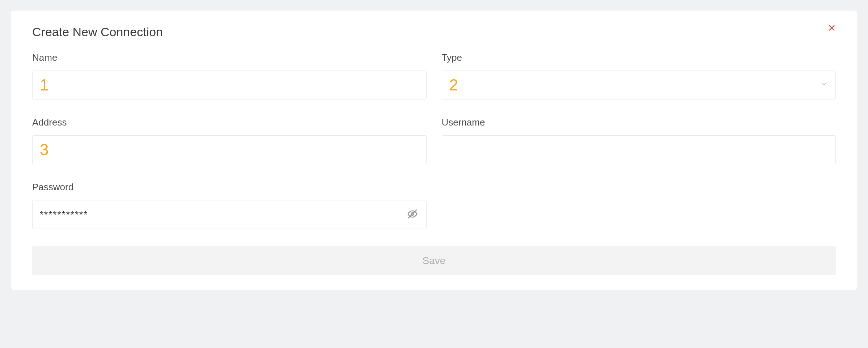 The width and height of the screenshot is (868, 348). I want to click on close-icon, so click(832, 28).